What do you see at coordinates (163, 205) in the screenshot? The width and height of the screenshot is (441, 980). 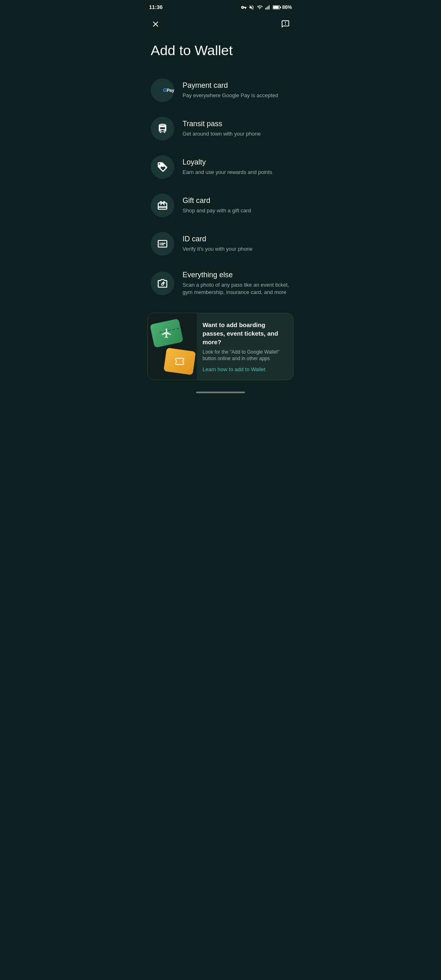 I see `gift-card-icon-wrapper` at bounding box center [163, 205].